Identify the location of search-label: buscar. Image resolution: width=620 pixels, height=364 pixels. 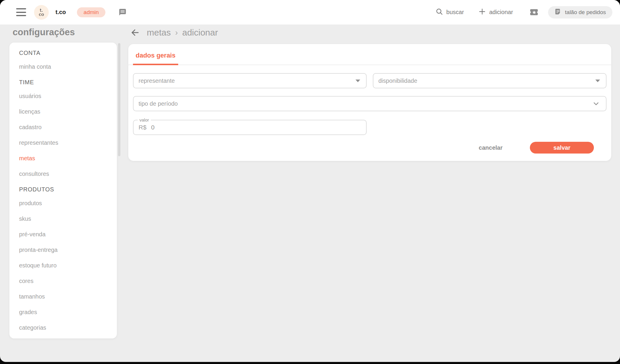
(455, 12).